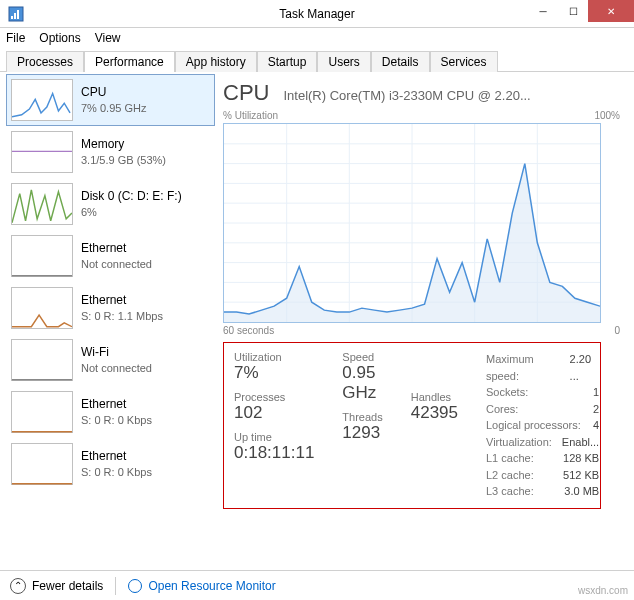 The image size is (634, 600). What do you see at coordinates (68, 586) in the screenshot?
I see `fewer-details-link: Fewer details` at bounding box center [68, 586].